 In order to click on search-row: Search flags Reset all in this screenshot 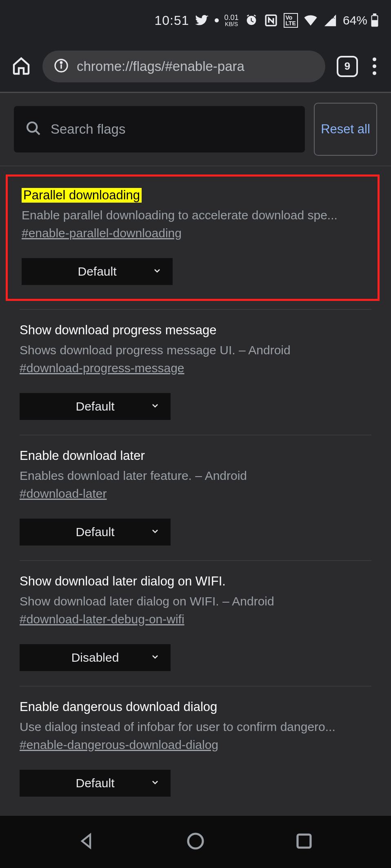, I will do `click(196, 129)`.